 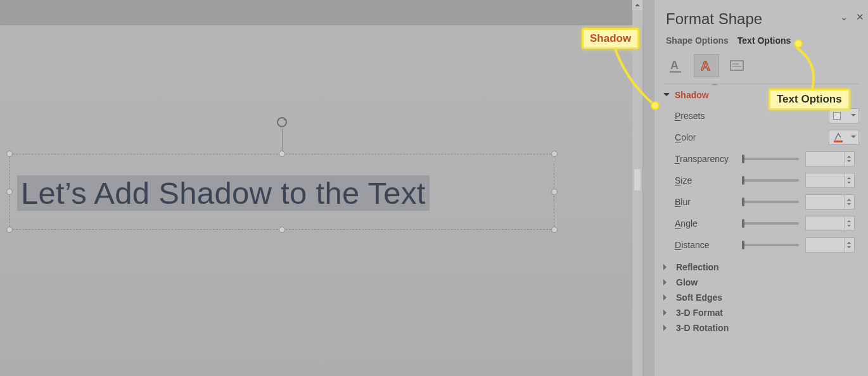 I want to click on resize-handle-e, so click(x=554, y=192).